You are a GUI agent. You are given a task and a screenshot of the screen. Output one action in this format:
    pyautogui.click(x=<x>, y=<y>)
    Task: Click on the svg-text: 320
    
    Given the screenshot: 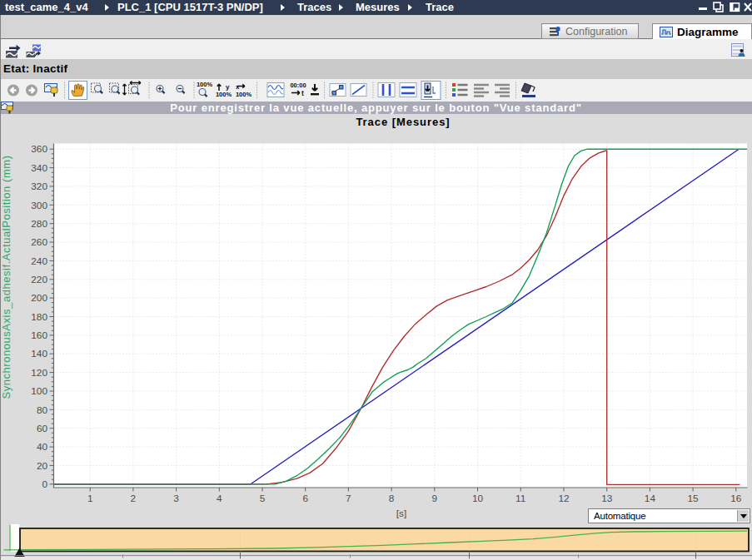 What is the action you would take?
    pyautogui.click(x=39, y=186)
    